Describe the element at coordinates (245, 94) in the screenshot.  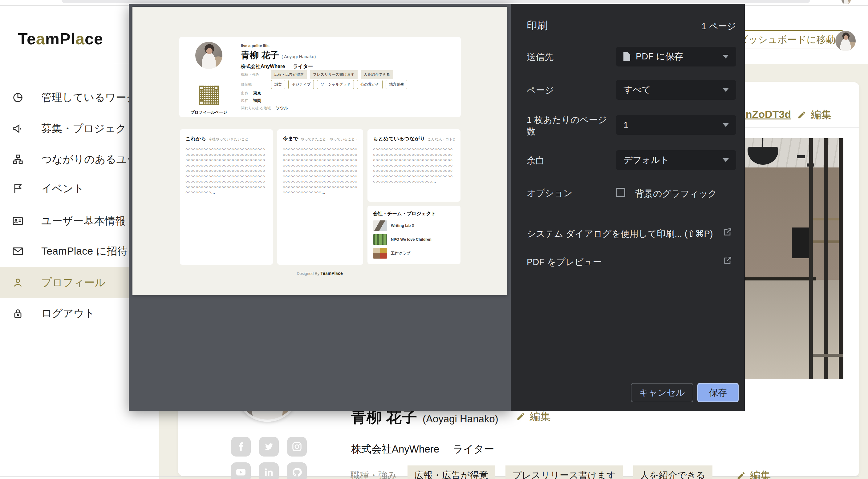
I see `origin-label: 出身` at that location.